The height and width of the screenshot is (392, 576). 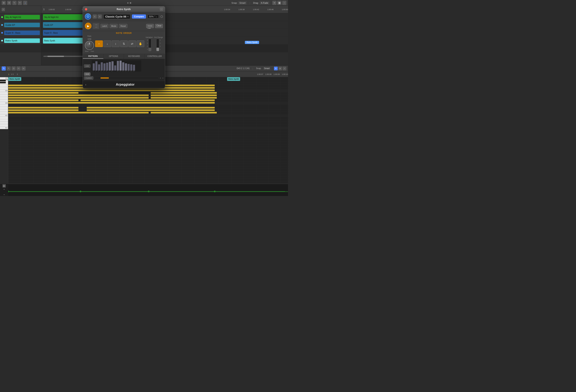 What do you see at coordinates (162, 9) in the screenshot?
I see `plugin-expand-button: ⊡` at bounding box center [162, 9].